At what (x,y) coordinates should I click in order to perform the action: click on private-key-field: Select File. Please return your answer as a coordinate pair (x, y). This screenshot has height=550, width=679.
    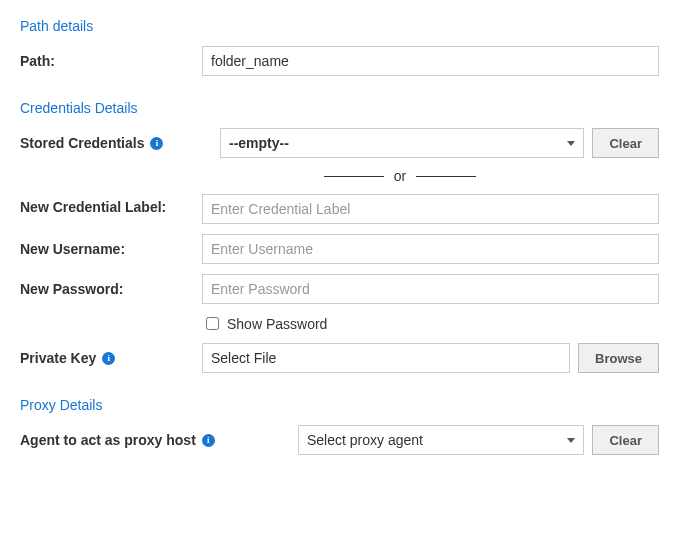
    Looking at the image, I should click on (386, 358).